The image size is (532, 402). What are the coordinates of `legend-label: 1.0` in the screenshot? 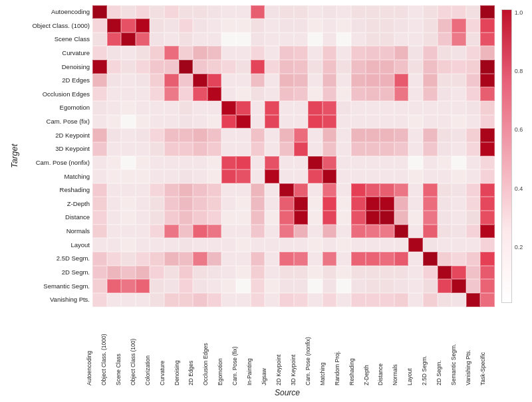 It's located at (519, 13).